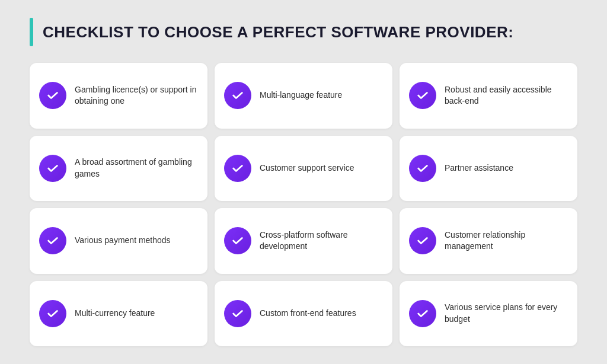  What do you see at coordinates (479, 168) in the screenshot?
I see `card-label: Partner assistance` at bounding box center [479, 168].